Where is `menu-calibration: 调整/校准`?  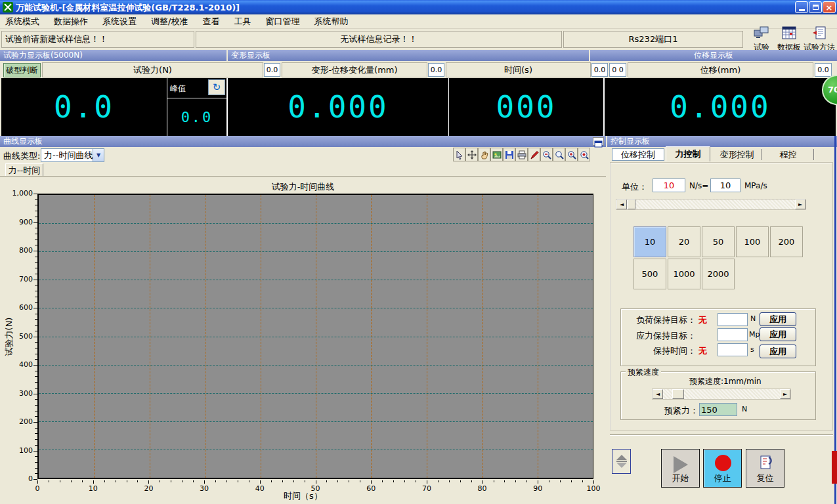
menu-calibration: 调整/校准 is located at coordinates (169, 22).